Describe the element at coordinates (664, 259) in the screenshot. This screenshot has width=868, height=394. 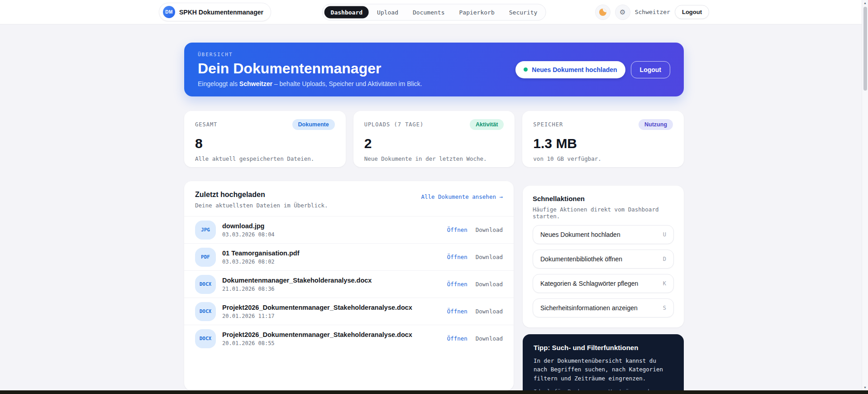
I see `shortcut-key: D` at that location.